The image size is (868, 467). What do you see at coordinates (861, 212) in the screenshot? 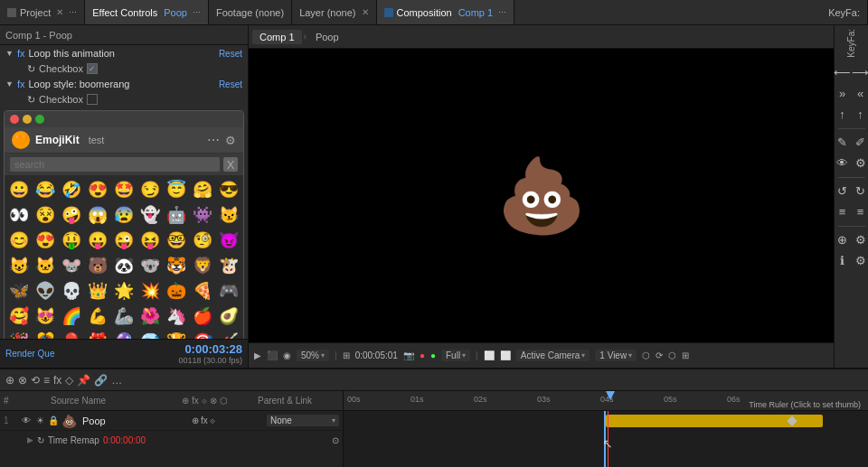
I see `rp-btn-lines2: ≡` at bounding box center [861, 212].